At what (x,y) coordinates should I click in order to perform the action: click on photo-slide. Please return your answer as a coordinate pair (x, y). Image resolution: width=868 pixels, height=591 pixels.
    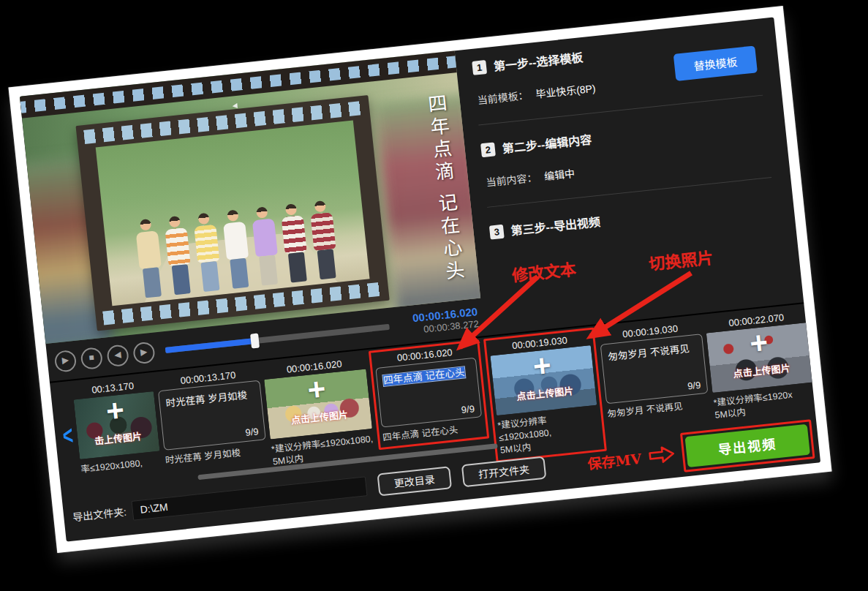
    Looking at the image, I should click on (233, 213).